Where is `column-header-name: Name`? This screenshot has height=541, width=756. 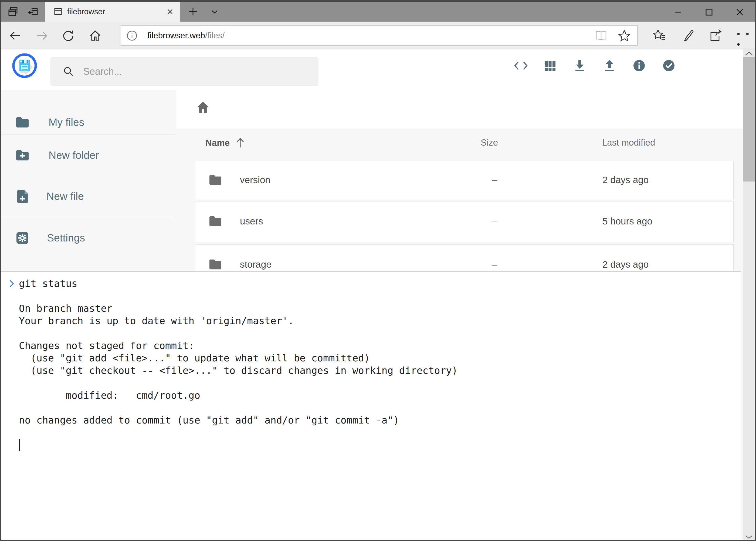 column-header-name: Name is located at coordinates (225, 143).